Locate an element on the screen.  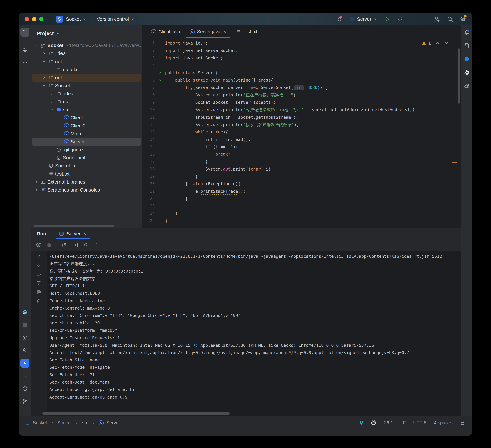
tree-item-main: CMain is located at coordinates (86, 133).